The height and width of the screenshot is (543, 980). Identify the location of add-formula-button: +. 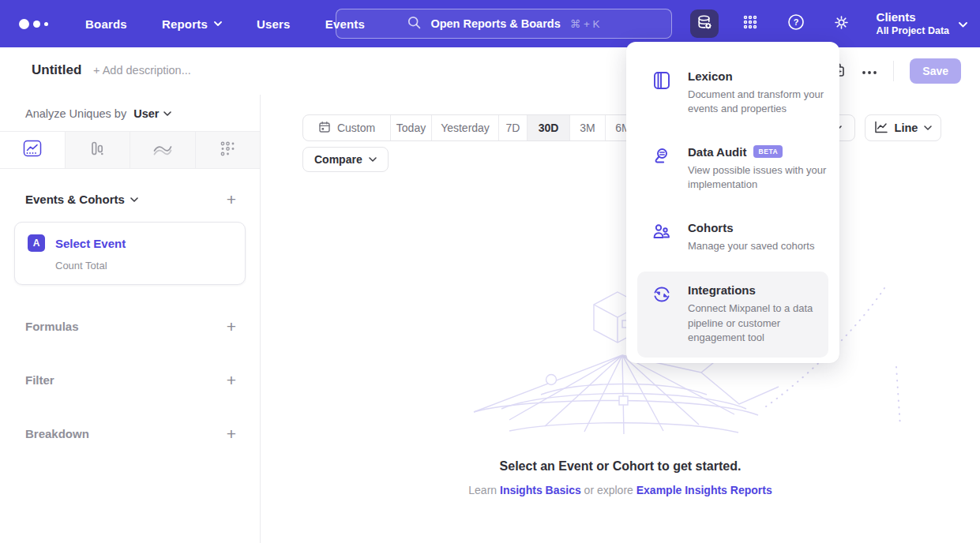
(231, 327).